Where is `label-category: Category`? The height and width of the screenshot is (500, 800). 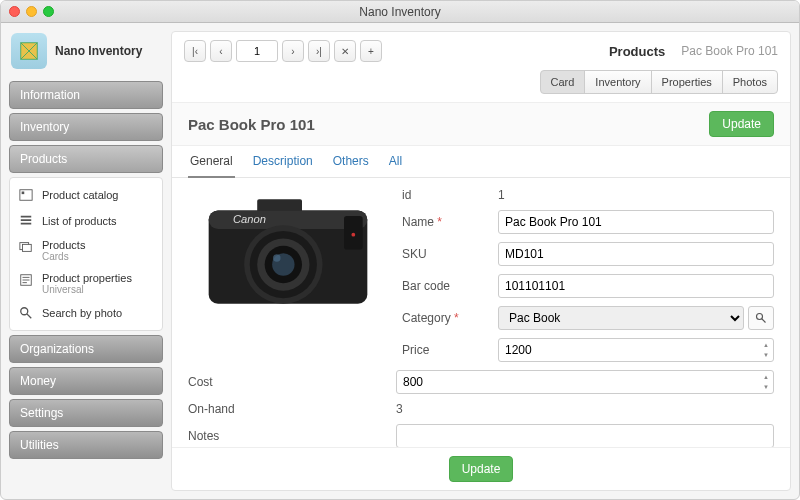 label-category: Category is located at coordinates (426, 318).